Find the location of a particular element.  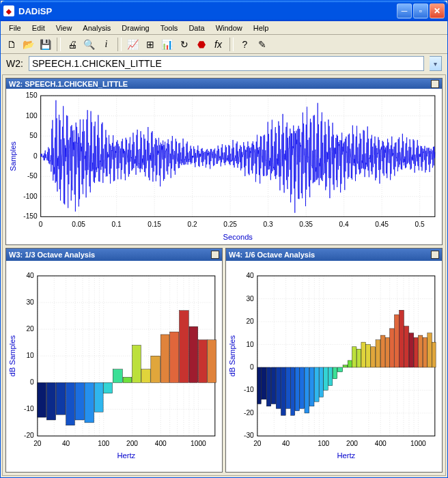

svg-text: Samples is located at coordinates (13, 156).